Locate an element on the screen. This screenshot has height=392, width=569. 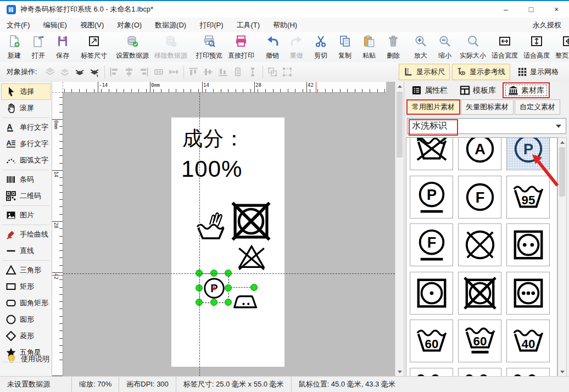
object-do-not-tumble-dry-icon is located at coordinates (251, 221).